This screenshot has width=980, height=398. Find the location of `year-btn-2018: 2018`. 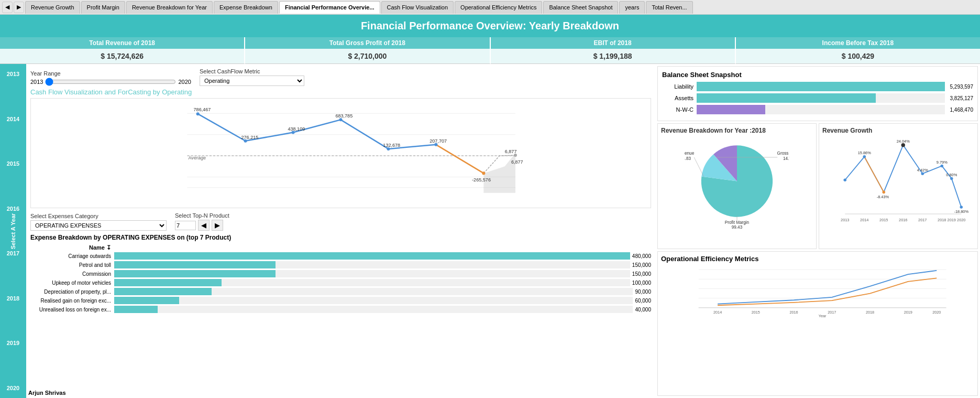

year-btn-2018: 2018 is located at coordinates (13, 298).